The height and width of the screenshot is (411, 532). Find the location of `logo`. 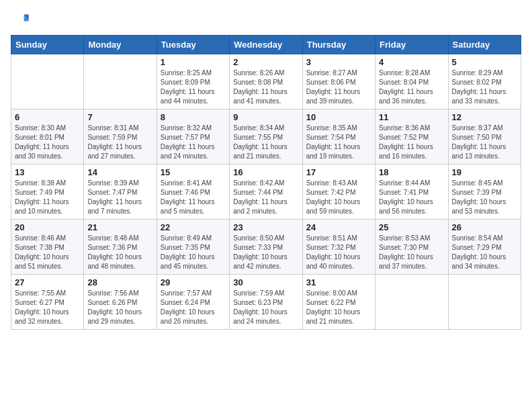

logo is located at coordinates (21, 20).